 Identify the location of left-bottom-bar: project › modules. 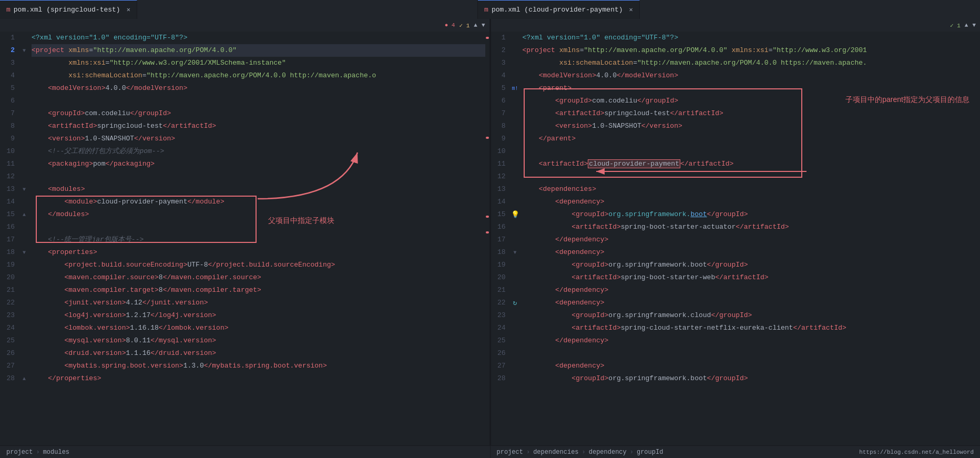
(245, 452).